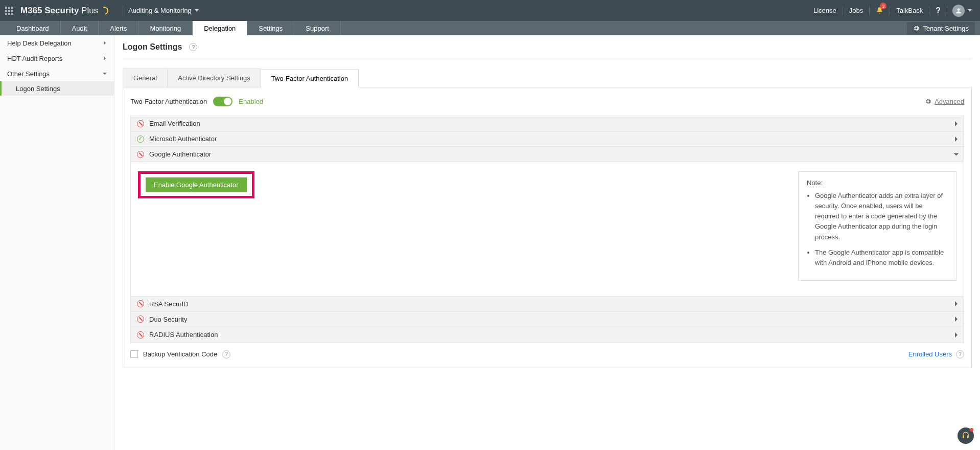  Describe the element at coordinates (35, 58) in the screenshot. I see `sidebar-item-label: HDT Audit Reports` at that location.